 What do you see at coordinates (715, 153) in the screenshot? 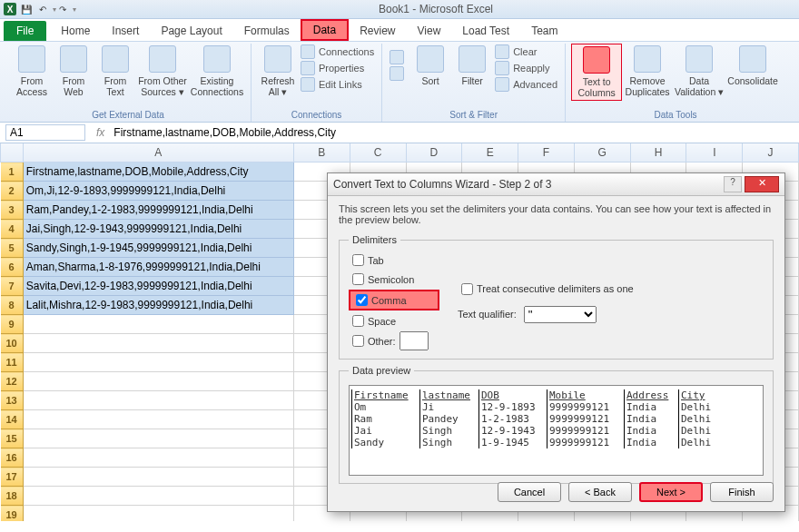
I see `col-header: I` at bounding box center [715, 153].